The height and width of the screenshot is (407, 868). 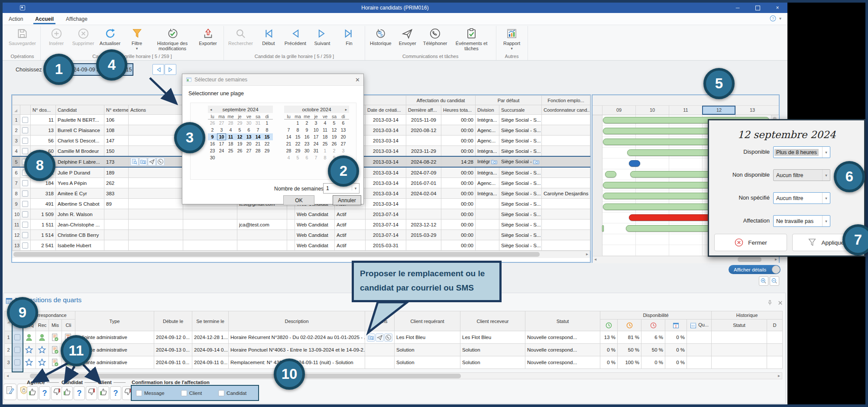 What do you see at coordinates (472, 39) in the screenshot?
I see `ribbon-button--v-nements-et-t-ches: Événements et tâches` at bounding box center [472, 39].